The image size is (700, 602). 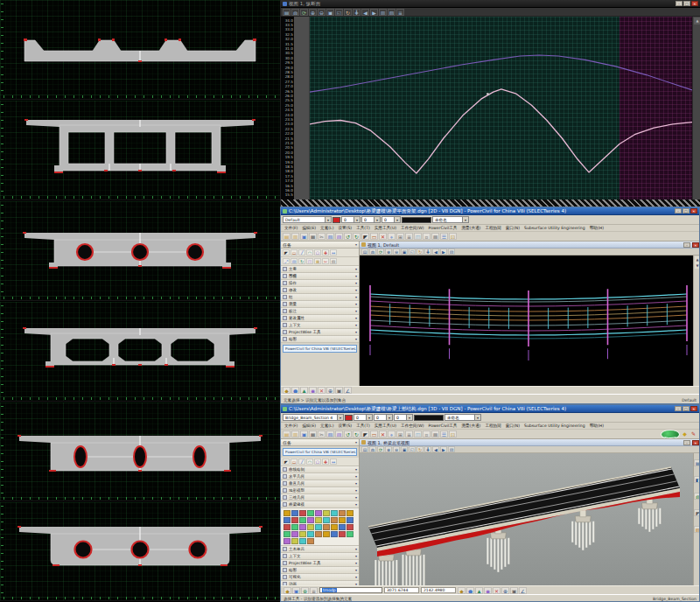 I want to click on restore-button: □, so click(x=687, y=4).